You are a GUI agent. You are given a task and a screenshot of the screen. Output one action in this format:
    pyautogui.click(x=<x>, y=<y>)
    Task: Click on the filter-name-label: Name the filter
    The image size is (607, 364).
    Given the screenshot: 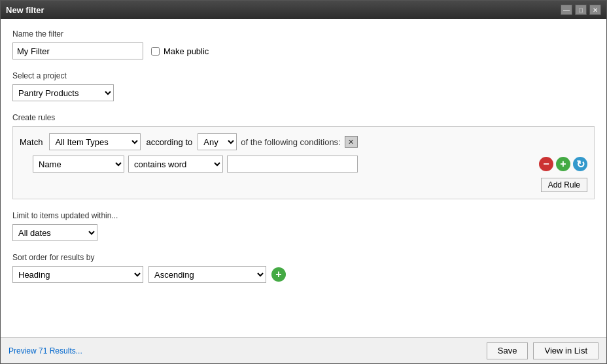 What is the action you would take?
    pyautogui.click(x=304, y=34)
    